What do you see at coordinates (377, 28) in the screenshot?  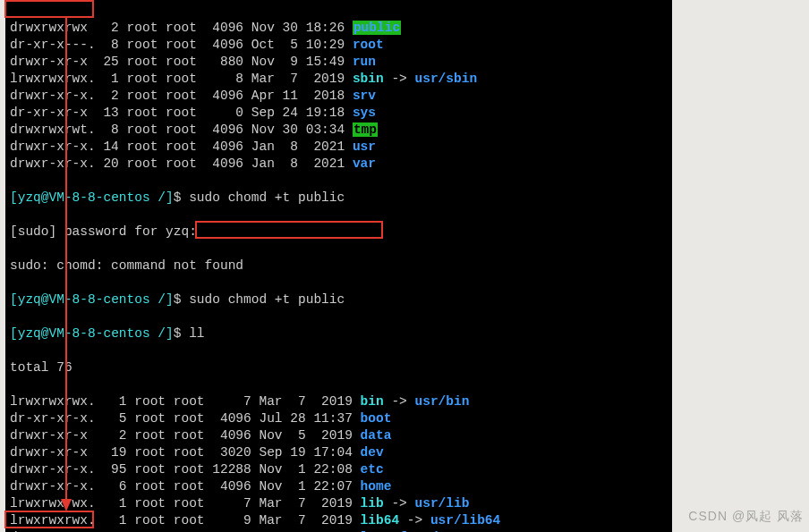 I see `file-name: public` at bounding box center [377, 28].